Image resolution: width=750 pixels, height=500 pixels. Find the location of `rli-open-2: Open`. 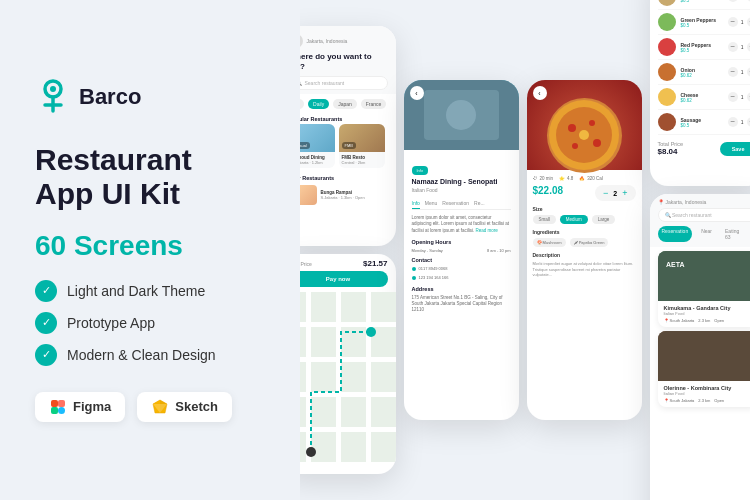

rli-open-2: Open is located at coordinates (719, 400).